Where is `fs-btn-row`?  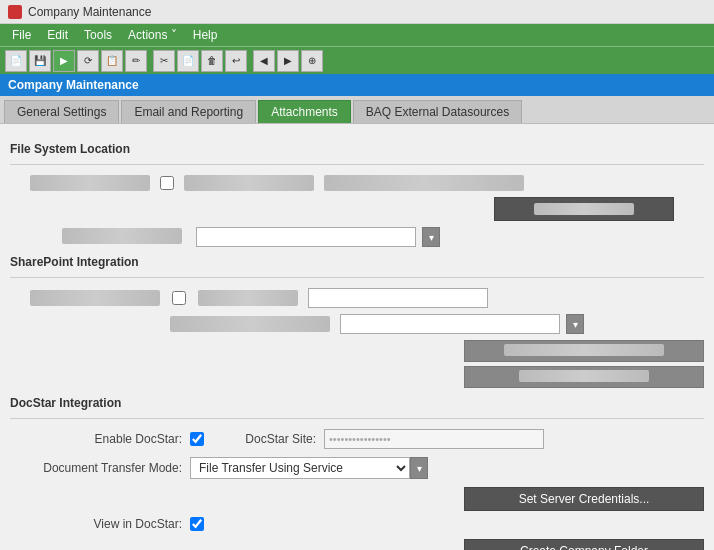 fs-btn-row is located at coordinates (357, 209).